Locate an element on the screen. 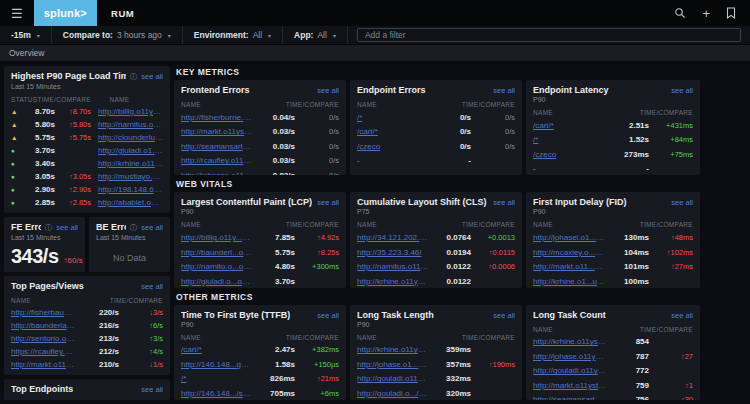 The height and width of the screenshot is (404, 750). page-url-link: http://198.148.63.16:8080/river/ein is located at coordinates (130, 190).